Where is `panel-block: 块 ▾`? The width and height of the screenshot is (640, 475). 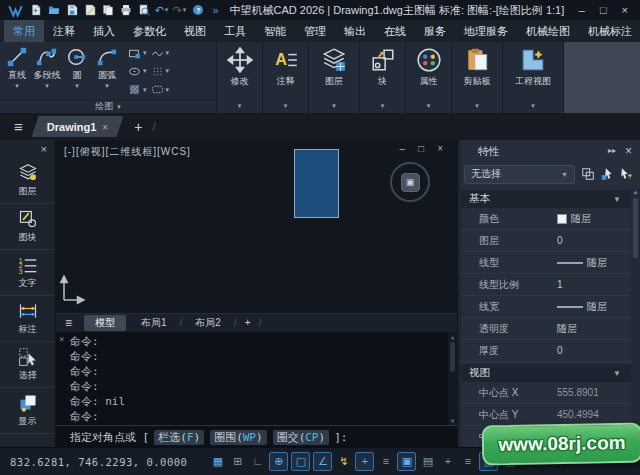 panel-block: 块 ▾ is located at coordinates (383, 78).